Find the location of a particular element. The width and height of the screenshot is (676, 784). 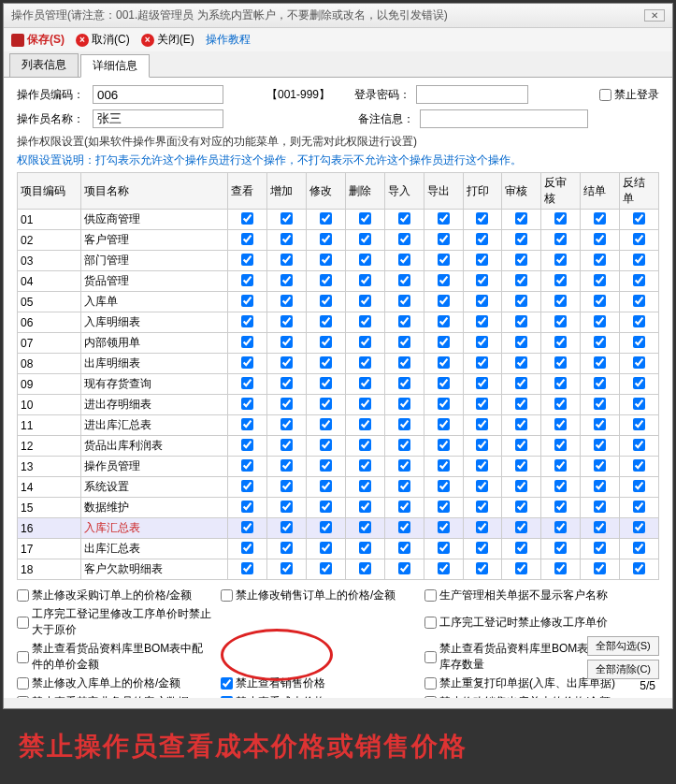

help-link: 操作教程 is located at coordinates (228, 39).